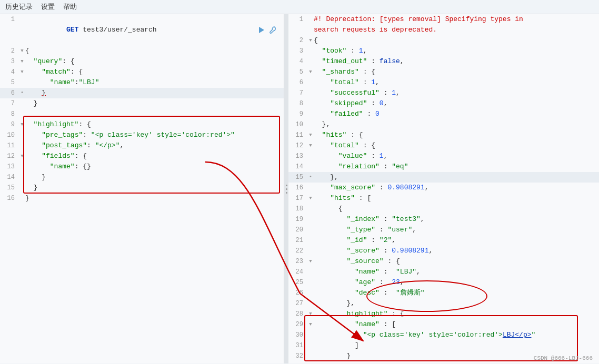 This screenshot has width=599, height=364. What do you see at coordinates (299, 335) in the screenshot?
I see `line-num: 30` at bounding box center [299, 335].